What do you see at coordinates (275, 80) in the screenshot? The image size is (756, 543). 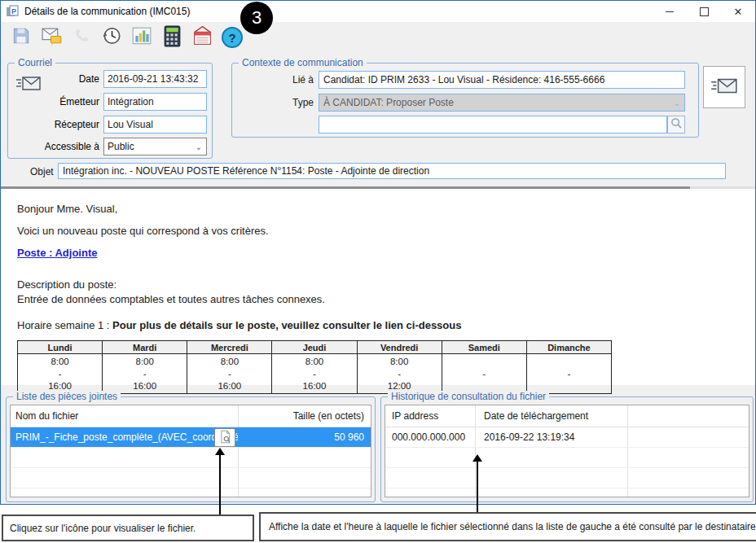 I see `lie-a-label: Lié à` at bounding box center [275, 80].